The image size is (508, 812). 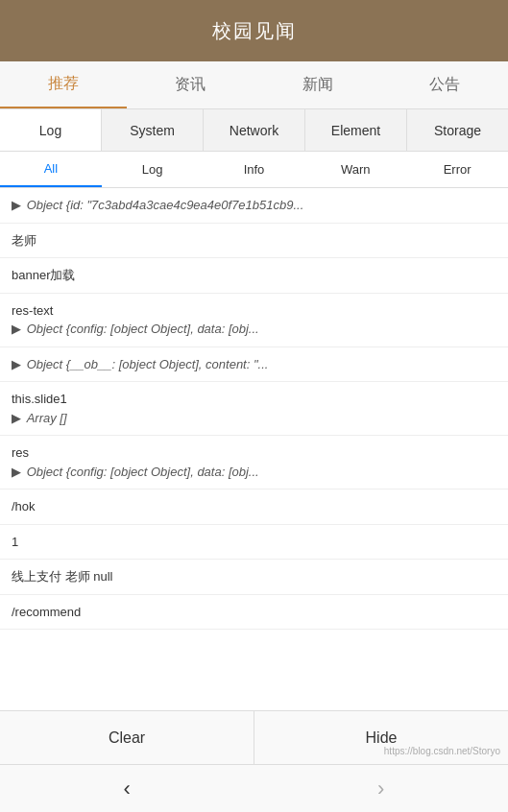 What do you see at coordinates (153, 131) in the screenshot?
I see `devtool-tab-system: System` at bounding box center [153, 131].